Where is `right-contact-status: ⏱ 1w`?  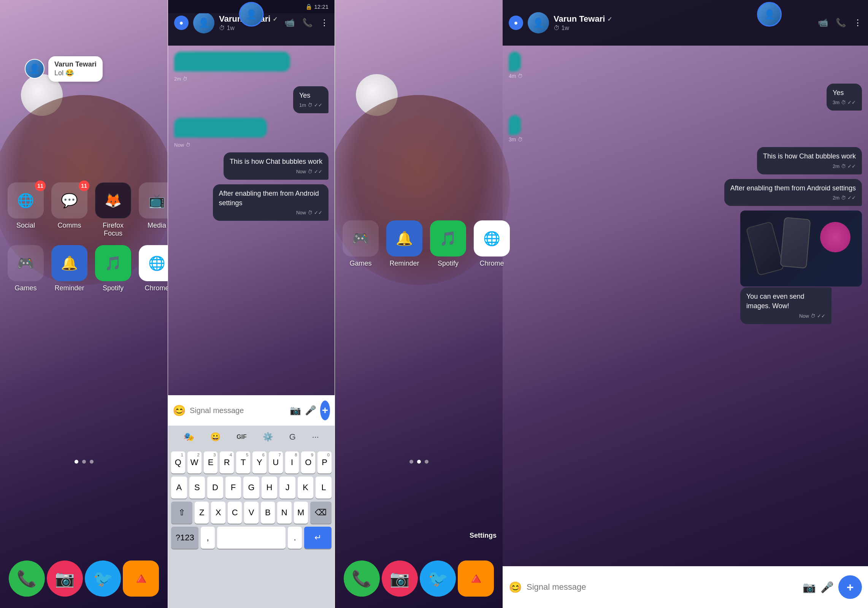 right-contact-status: ⏱ 1w is located at coordinates (684, 28).